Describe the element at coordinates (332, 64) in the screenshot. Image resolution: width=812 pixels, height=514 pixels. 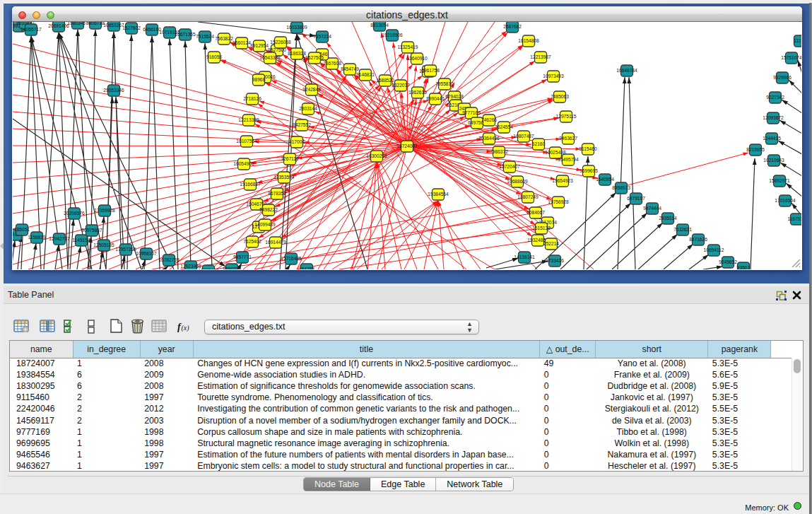
I see `svg-text: 2367608` at that location.